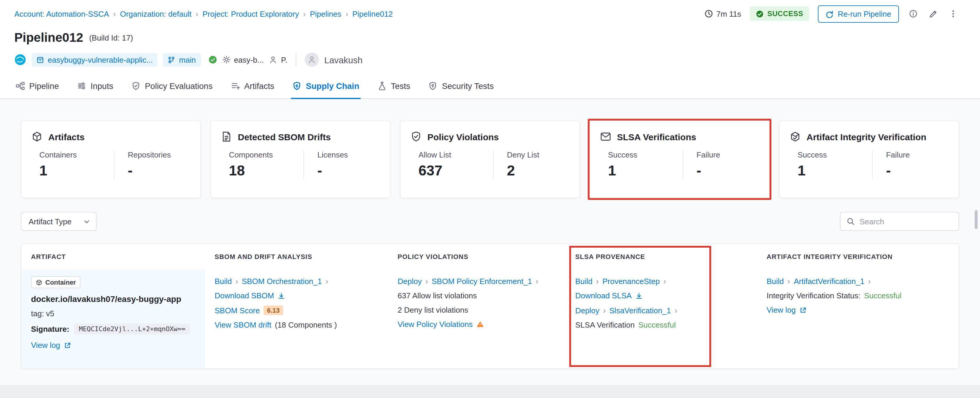 This screenshot has width=980, height=398. I want to click on step-link: ArtifactVerification_1, so click(829, 281).